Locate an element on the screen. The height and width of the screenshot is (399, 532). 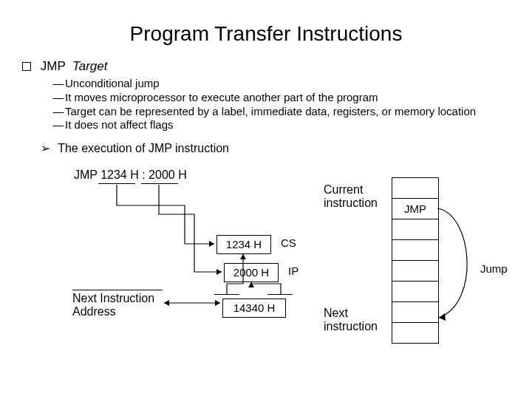
jmp-mnemonic: JMP is located at coordinates (53, 66).